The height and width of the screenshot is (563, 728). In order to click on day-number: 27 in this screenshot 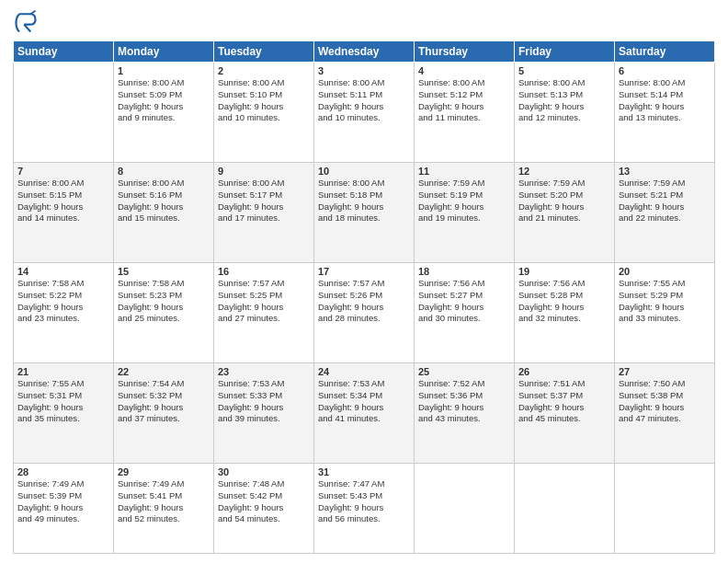, I will do `click(665, 372)`.